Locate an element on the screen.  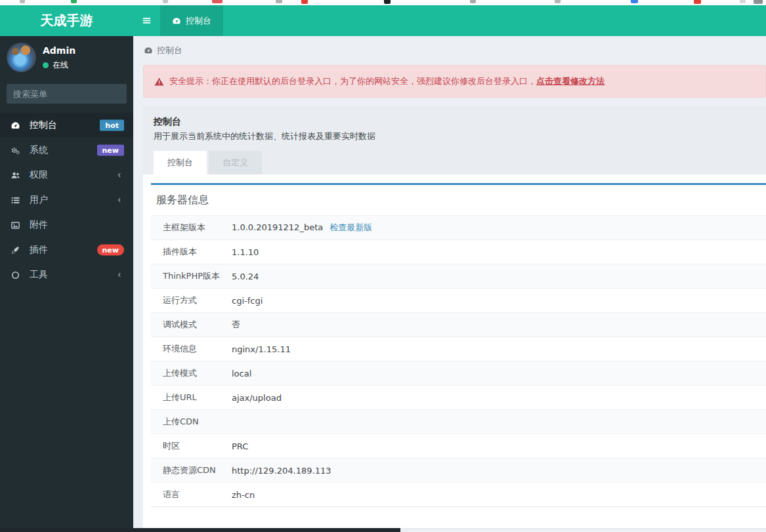
sidebar-item-5: 插件 new is located at coordinates (67, 250).